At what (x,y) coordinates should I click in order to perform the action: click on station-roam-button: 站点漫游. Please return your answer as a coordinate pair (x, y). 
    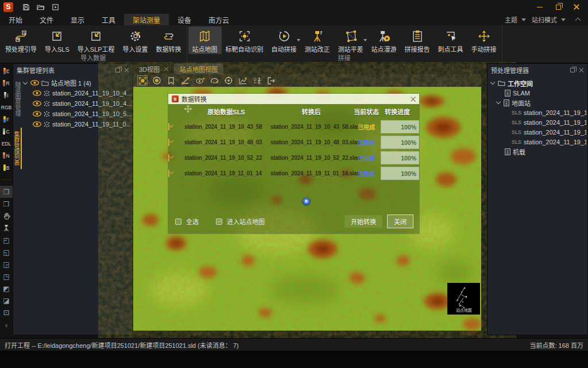
    Looking at the image, I should click on (384, 40).